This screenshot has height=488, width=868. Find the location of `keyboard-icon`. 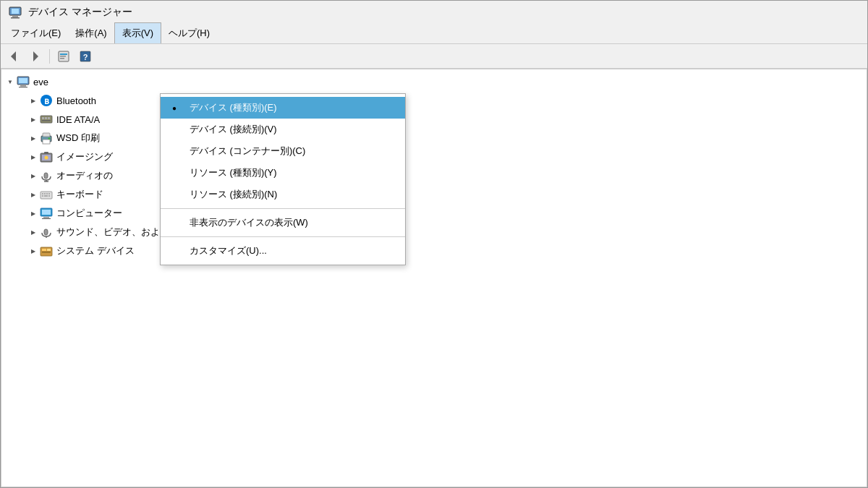

keyboard-icon is located at coordinates (46, 194).